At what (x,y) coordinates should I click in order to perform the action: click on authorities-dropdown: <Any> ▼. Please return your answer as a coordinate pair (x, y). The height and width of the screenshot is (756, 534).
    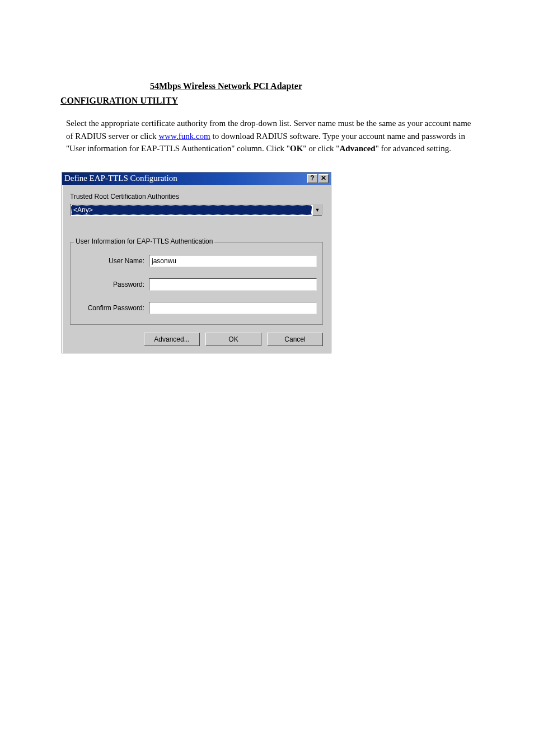
    Looking at the image, I should click on (196, 210).